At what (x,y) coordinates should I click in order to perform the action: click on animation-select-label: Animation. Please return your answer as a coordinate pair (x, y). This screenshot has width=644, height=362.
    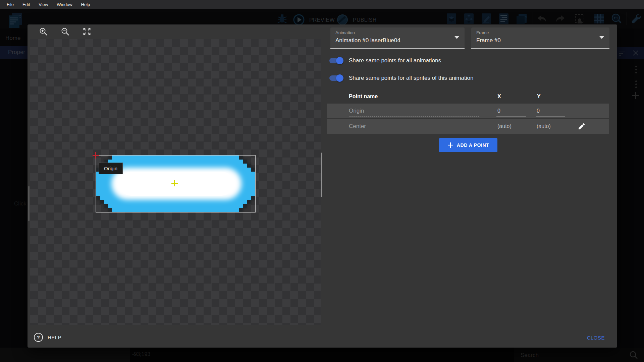
    Looking at the image, I should click on (345, 33).